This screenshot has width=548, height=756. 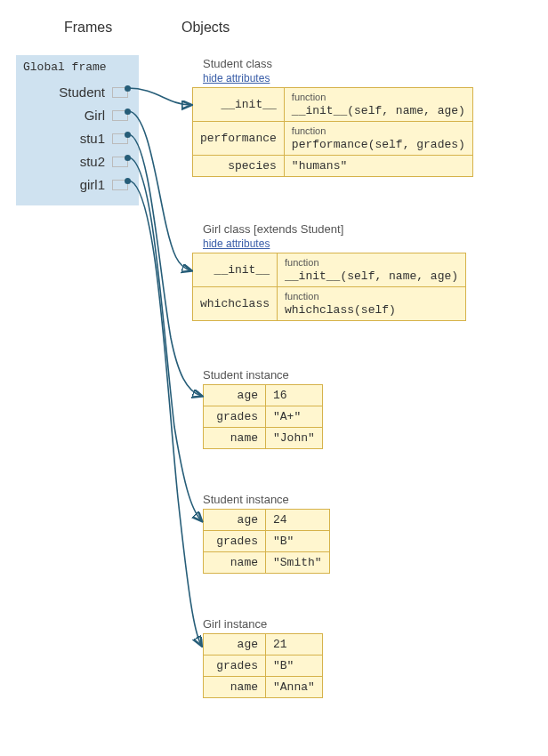 What do you see at coordinates (93, 139) in the screenshot?
I see `frame-var-label: stu1` at bounding box center [93, 139].